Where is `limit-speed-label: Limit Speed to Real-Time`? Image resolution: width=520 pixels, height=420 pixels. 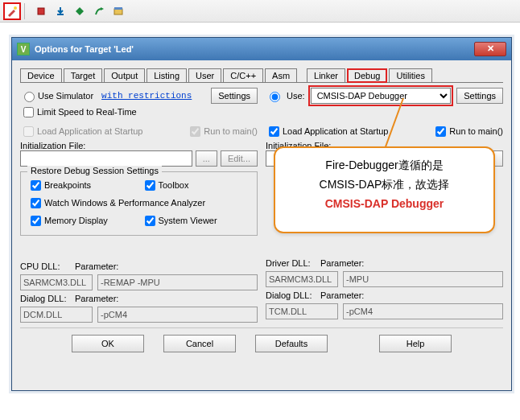 limit-speed-label: Limit Speed to Real-Time is located at coordinates (87, 112).